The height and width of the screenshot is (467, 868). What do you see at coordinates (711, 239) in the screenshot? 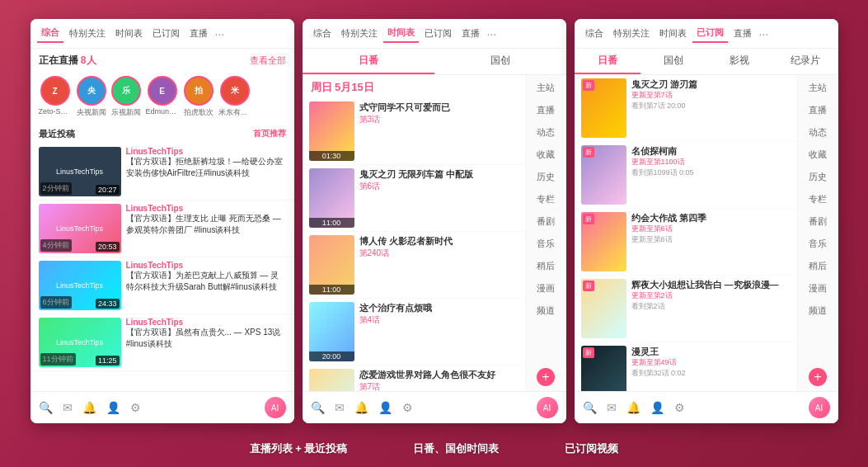
I see `subscribed-progress: 更新至第6话` at bounding box center [711, 239].